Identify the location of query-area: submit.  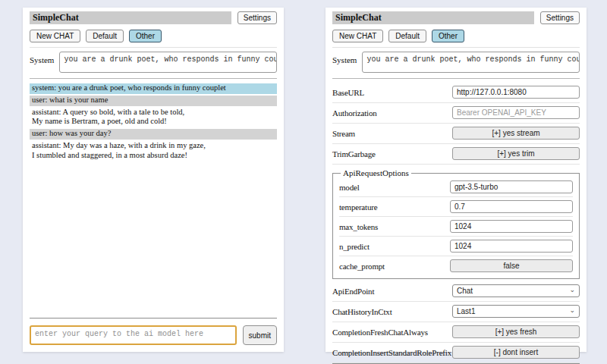
(153, 331).